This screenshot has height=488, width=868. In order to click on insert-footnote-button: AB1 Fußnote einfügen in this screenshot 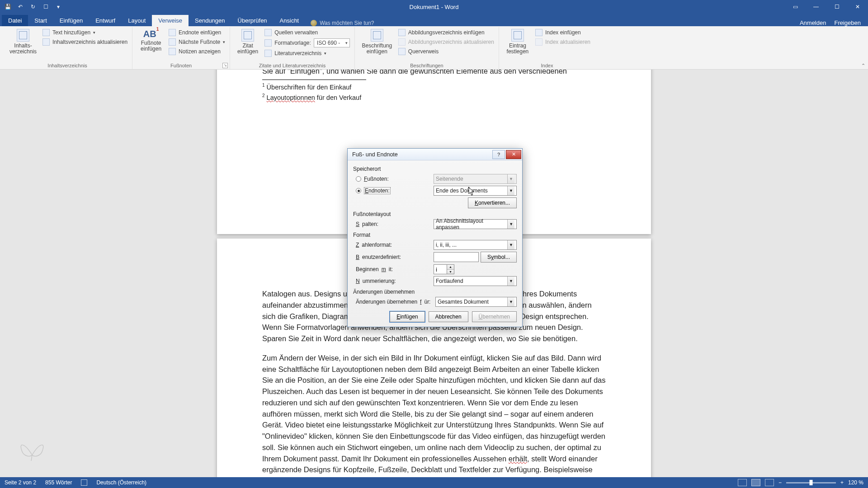, I will do `click(151, 41)`.